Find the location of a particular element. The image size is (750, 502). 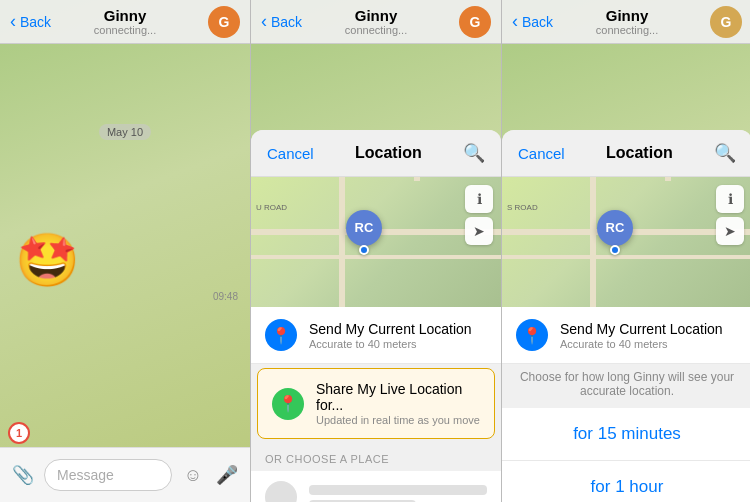

step-1-label: 1 is located at coordinates (19, 433).